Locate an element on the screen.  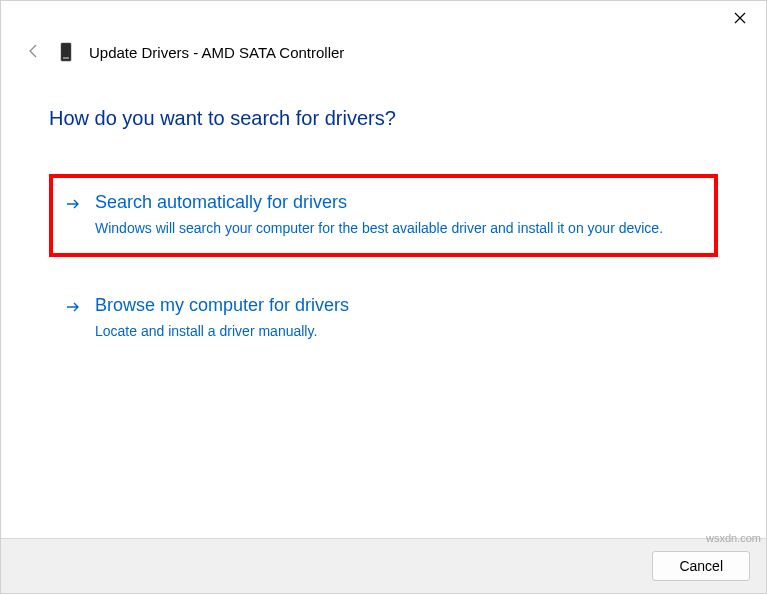
close-icon is located at coordinates (740, 19).